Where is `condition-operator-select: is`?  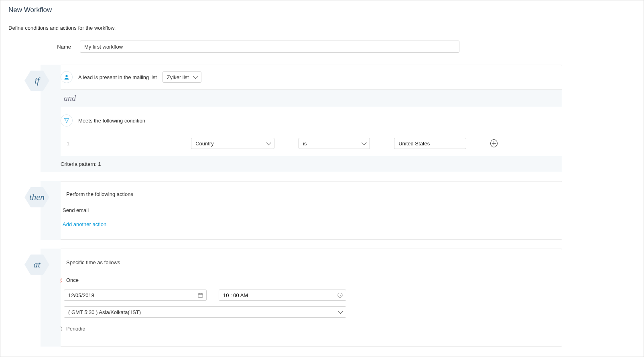
condition-operator-select: is is located at coordinates (334, 143).